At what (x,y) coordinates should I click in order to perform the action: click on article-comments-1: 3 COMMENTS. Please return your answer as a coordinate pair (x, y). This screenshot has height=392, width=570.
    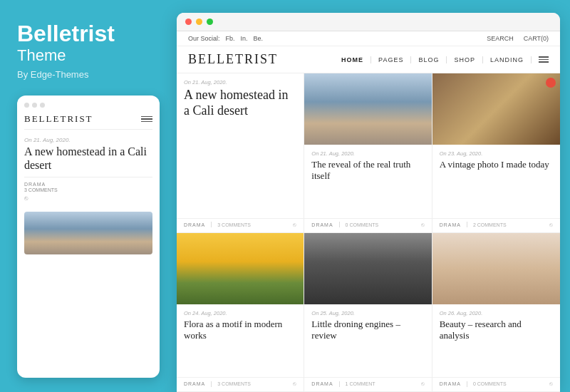
    Looking at the image, I should click on (234, 225).